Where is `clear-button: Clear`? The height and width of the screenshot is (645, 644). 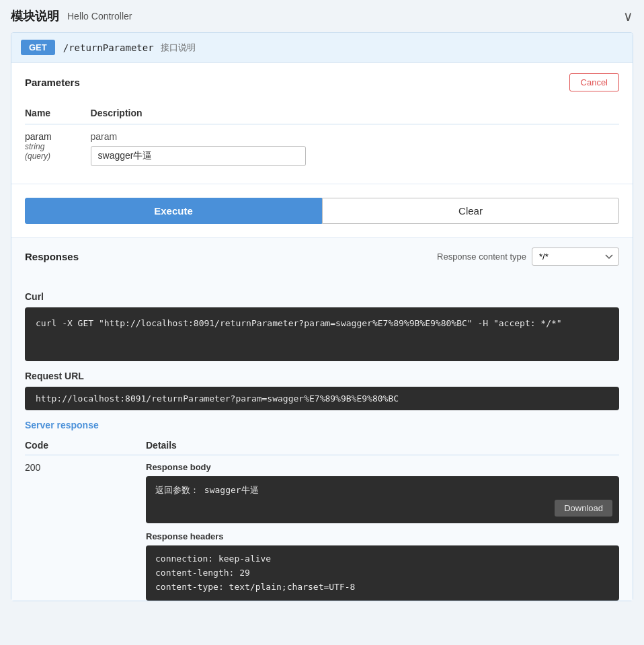 clear-button: Clear is located at coordinates (471, 211).